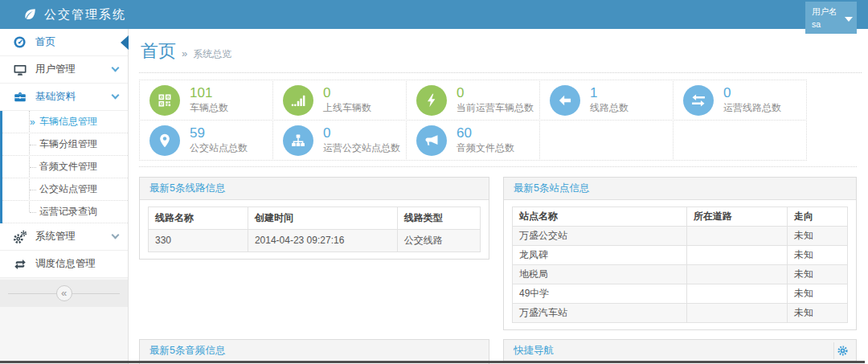  I want to click on routes-table: 线路名称 创建时间 线路类型 330 2014-04-23 09:27:16 公…, so click(314, 230).